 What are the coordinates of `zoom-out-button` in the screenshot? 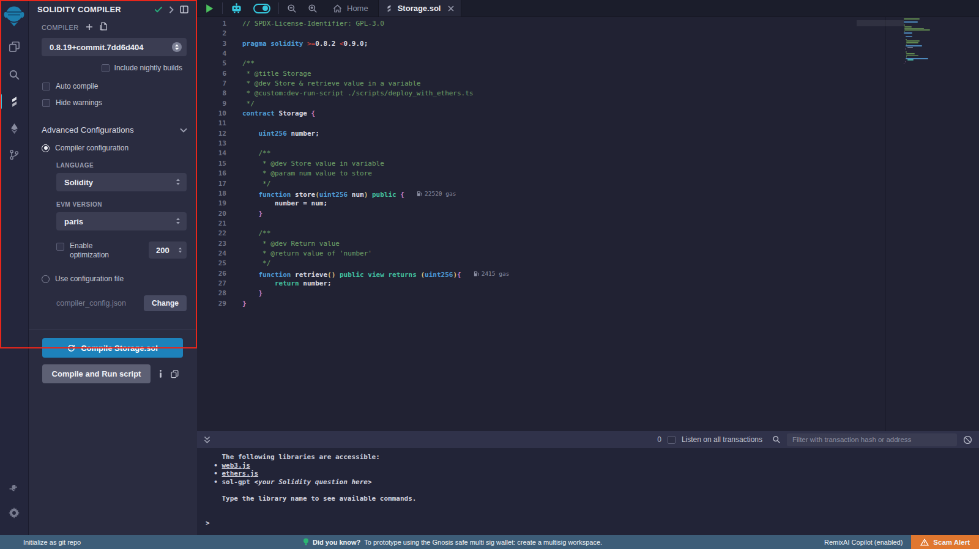 It's located at (292, 9).